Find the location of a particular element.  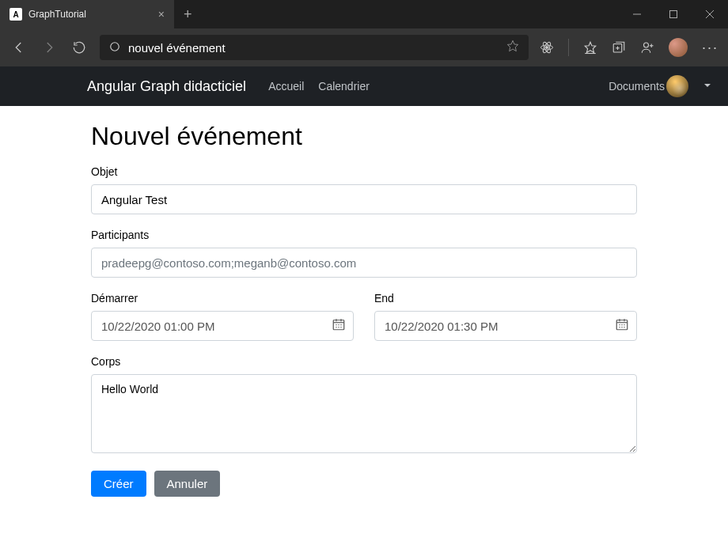

browser-titlebar: A GraphTutorial × + is located at coordinates (364, 14).